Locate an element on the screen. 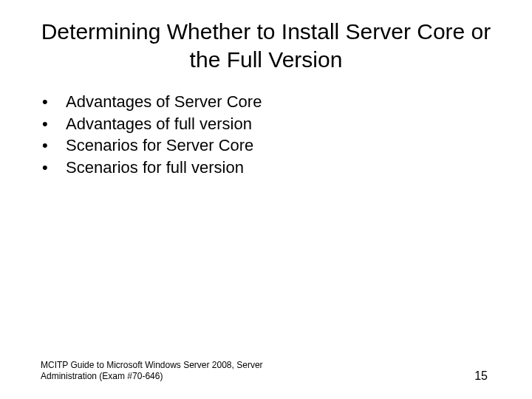 This screenshot has height=399, width=532. bullet-text: Advantages of full version is located at coordinates (299, 124).